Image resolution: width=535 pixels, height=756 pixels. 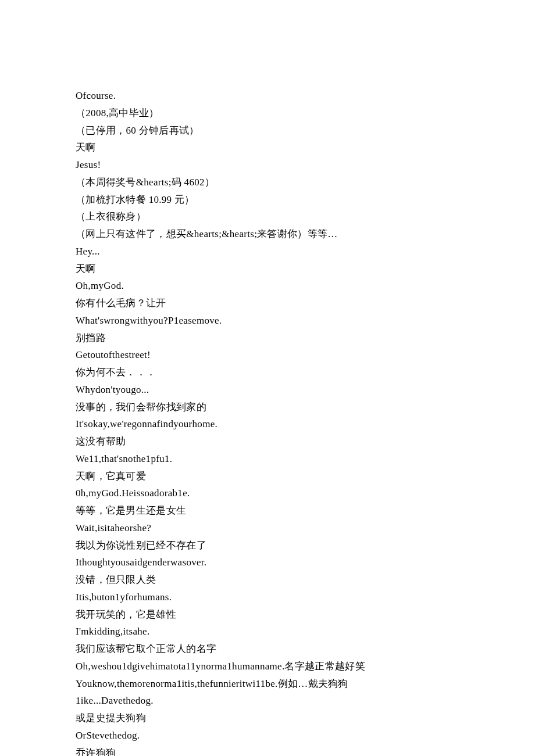 What do you see at coordinates (268, 234) in the screenshot?
I see `text-line: （网上只有这件了，想买&hearts;&hearts;来答谢你）等等…` at bounding box center [268, 234].